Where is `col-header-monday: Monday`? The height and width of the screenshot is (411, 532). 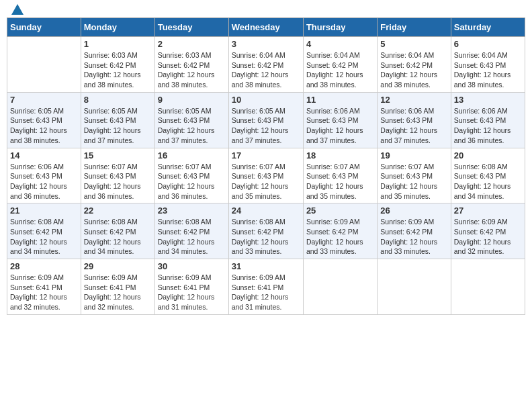
col-header-monday: Monday is located at coordinates (118, 28).